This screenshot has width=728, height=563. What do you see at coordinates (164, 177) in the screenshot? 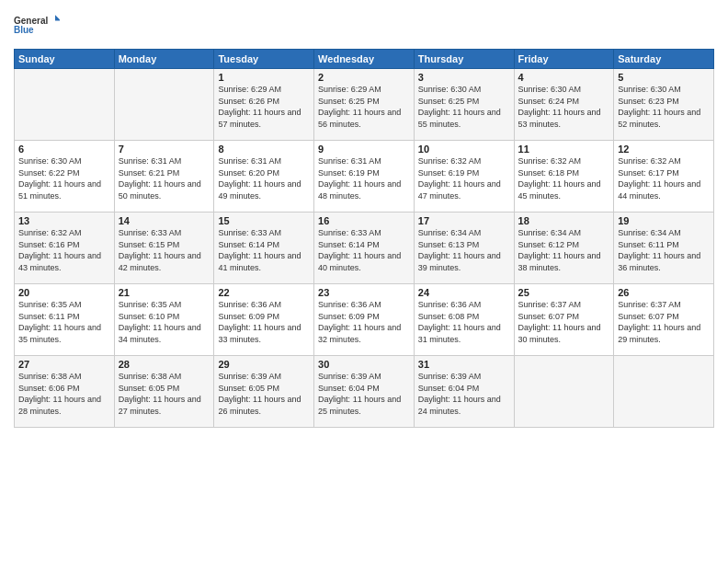
I see `calendar-cell: 7Sunrise: 6:31 AM Sunset: 6:21 PM Daylig…` at bounding box center [164, 177].